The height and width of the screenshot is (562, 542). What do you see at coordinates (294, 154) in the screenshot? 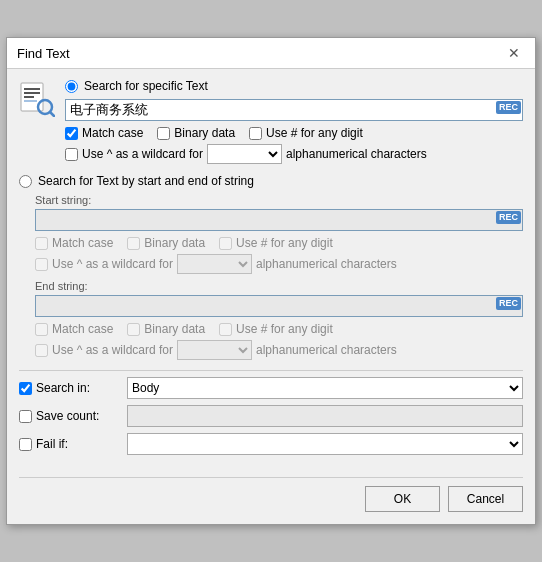
I see `section1-wildcard-row: Use ^ as a wildcard for alphanumerical c…` at bounding box center [294, 154].